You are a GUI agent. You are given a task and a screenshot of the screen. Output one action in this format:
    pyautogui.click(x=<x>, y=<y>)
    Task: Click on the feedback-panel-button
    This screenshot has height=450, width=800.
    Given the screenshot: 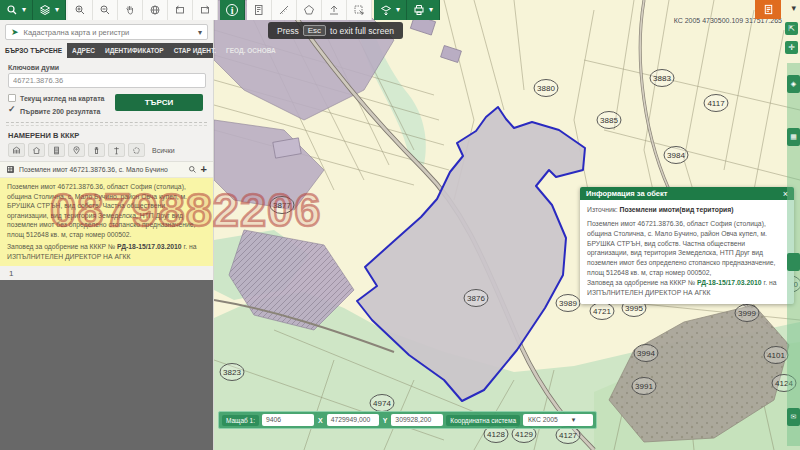 What is the action you would take?
    pyautogui.click(x=768, y=10)
    